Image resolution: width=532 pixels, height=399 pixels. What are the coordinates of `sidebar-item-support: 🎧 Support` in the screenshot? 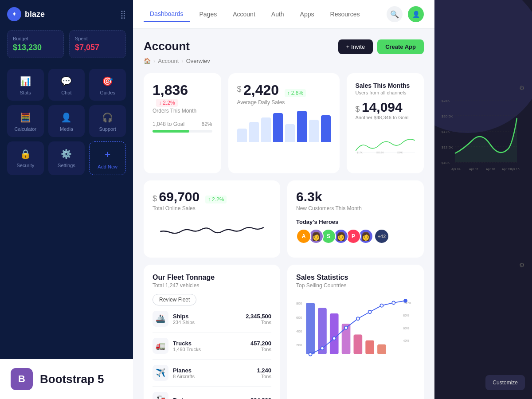 It's located at (107, 121).